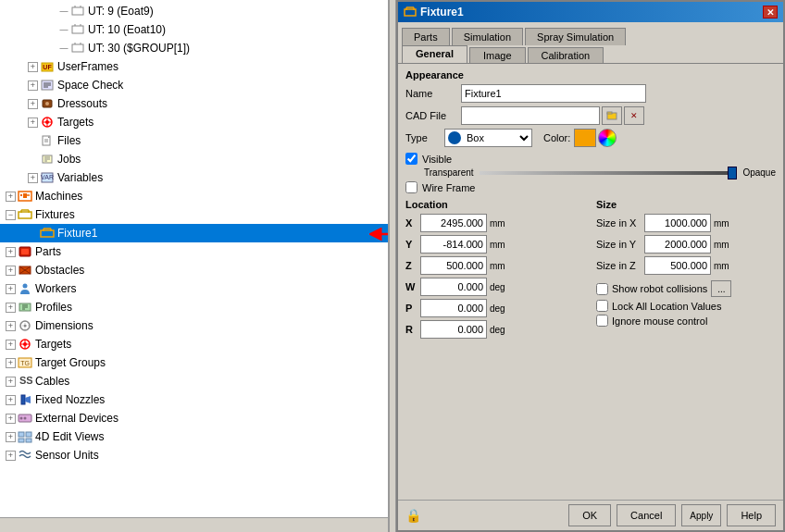  What do you see at coordinates (11, 196) in the screenshot?
I see `expander-machines: +` at bounding box center [11, 196].